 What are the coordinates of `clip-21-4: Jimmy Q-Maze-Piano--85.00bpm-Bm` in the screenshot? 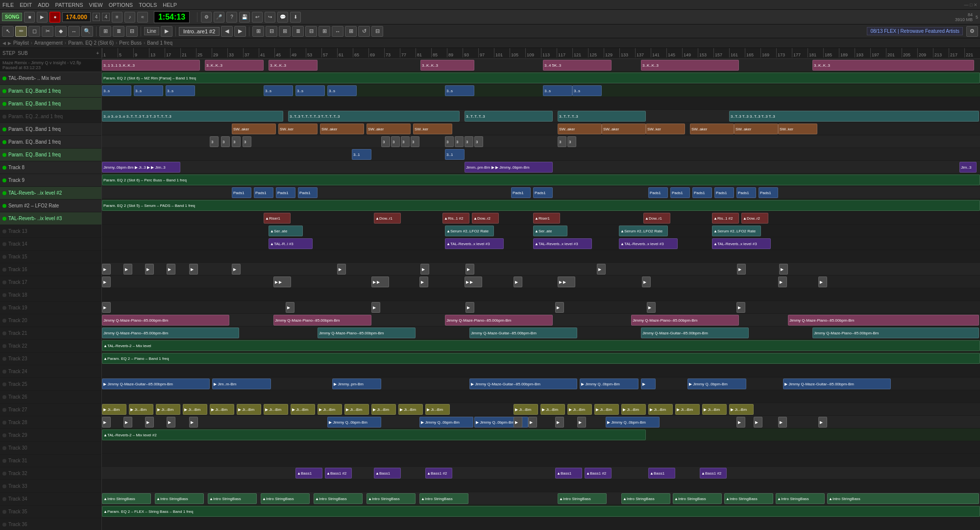 It's located at (685, 320).